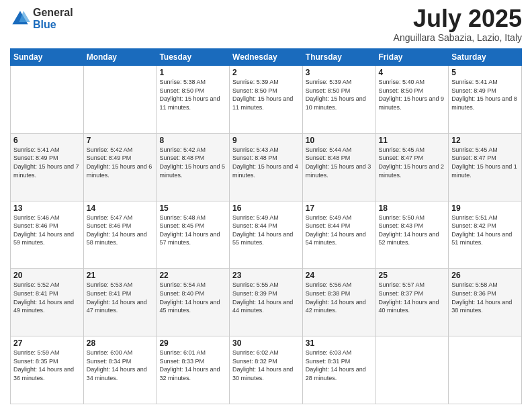 This screenshot has width=532, height=411. Describe the element at coordinates (193, 343) in the screenshot. I see `day-number: 29` at that location.